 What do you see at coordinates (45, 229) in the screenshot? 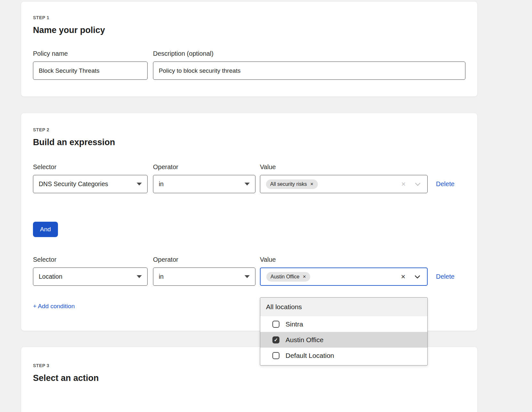
I see `and-button: And` at bounding box center [45, 229].